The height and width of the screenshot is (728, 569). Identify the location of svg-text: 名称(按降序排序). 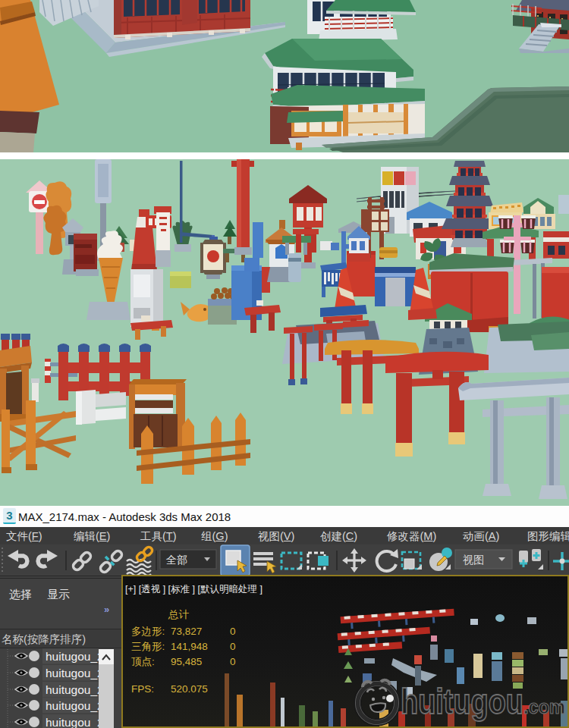
(44, 639).